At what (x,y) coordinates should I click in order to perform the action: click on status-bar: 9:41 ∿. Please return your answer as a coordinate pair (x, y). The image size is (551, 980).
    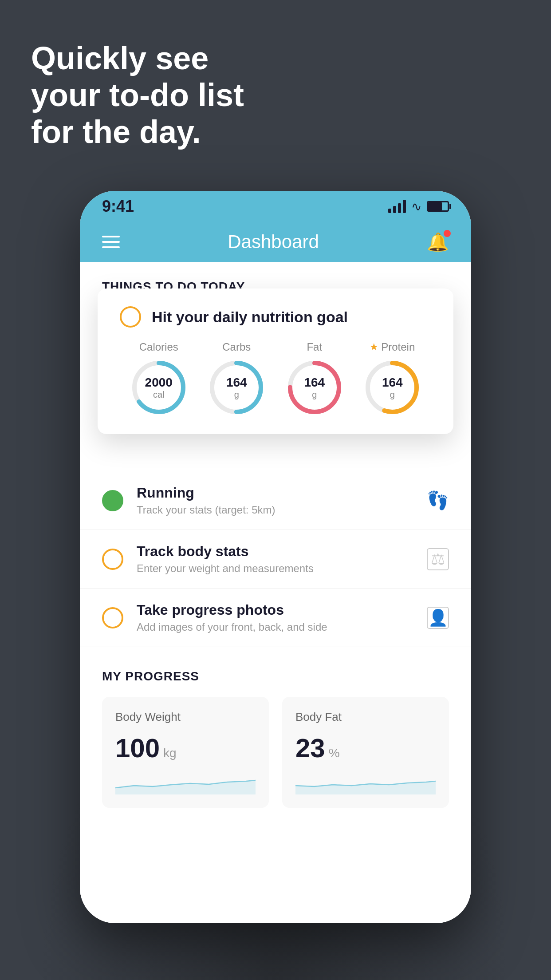
    Looking at the image, I should click on (276, 206).